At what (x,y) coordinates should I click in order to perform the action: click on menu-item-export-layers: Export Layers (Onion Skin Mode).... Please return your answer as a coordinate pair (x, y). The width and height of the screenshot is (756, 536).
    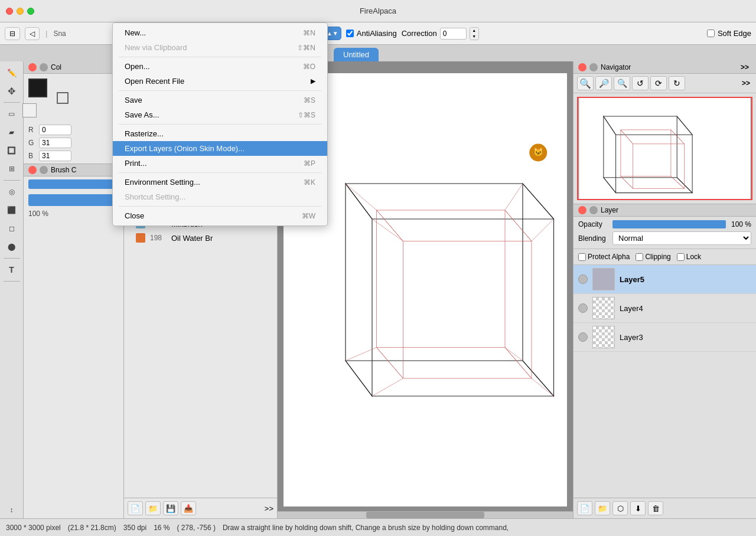
    Looking at the image, I should click on (220, 149).